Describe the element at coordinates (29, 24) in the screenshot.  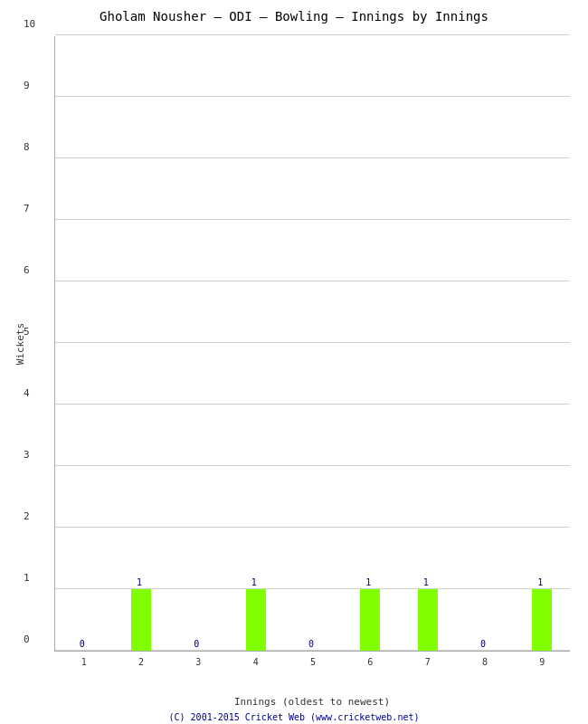
I see `y-tick-label: 10` at that location.